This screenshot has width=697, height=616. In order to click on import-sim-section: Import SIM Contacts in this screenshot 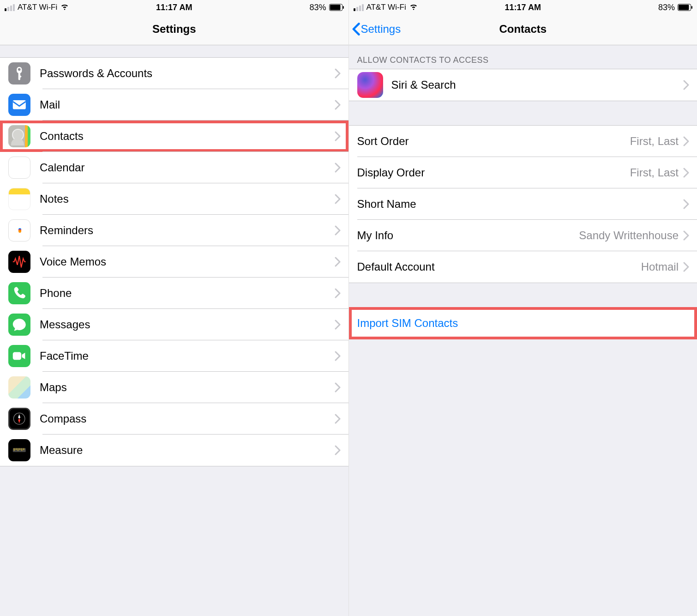, I will do `click(523, 323)`.